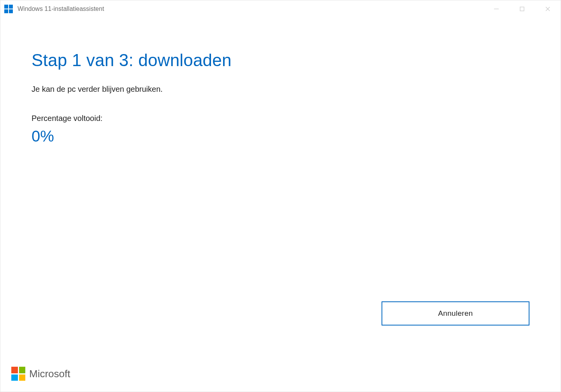 This screenshot has width=561, height=392. I want to click on titlebar: Windows 11-installatieassistent, so click(280, 9).